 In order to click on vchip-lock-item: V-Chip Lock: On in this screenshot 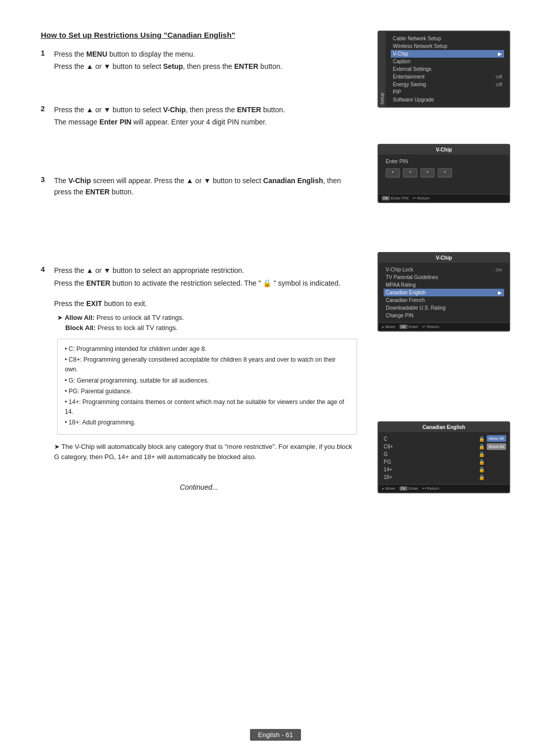, I will do `click(444, 269)`.